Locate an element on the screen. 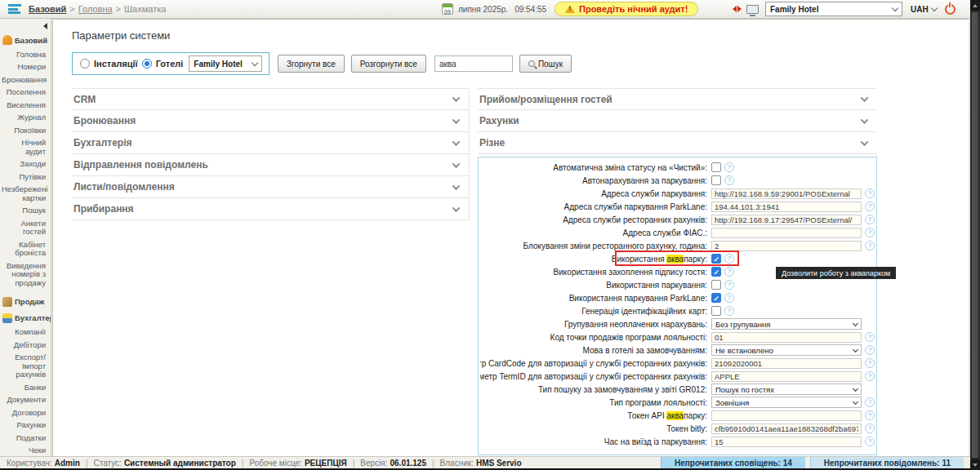  scroll-down-icon is located at coordinates (975, 465).